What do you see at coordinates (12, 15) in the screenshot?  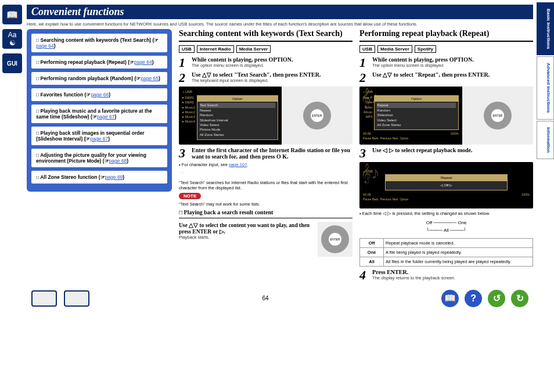 I see `book-icon: 📖` at bounding box center [12, 15].